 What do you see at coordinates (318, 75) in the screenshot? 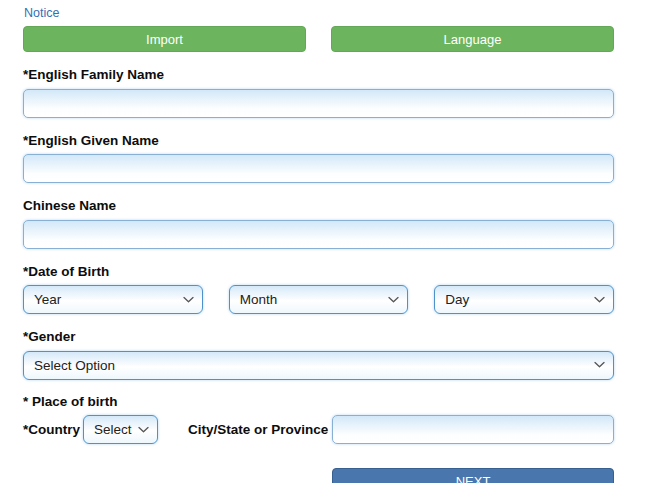
I see `english-family-name-label: *English Family Name` at bounding box center [318, 75].